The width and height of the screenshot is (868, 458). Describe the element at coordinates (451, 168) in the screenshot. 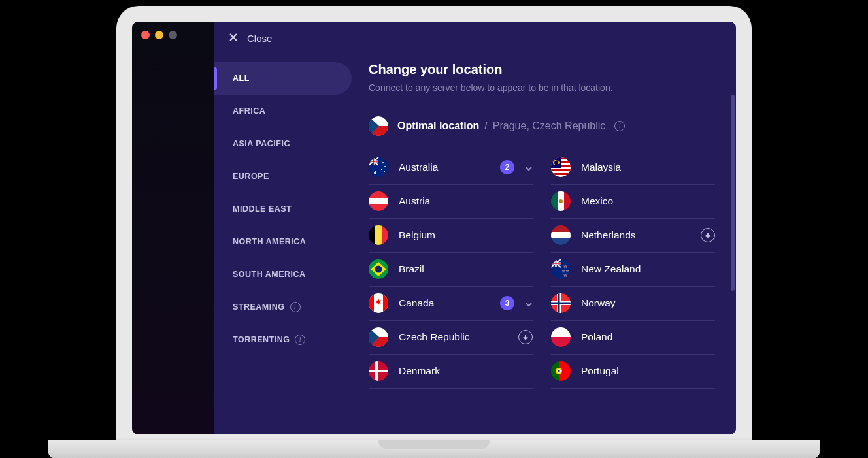

I see `location-australia: Australia2` at that location.